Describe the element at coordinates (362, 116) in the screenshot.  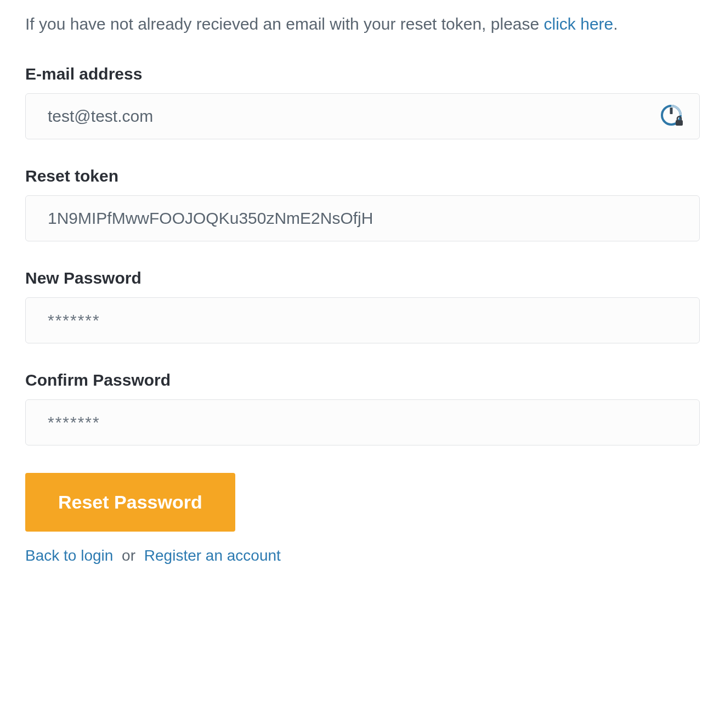
I see `email-field` at that location.